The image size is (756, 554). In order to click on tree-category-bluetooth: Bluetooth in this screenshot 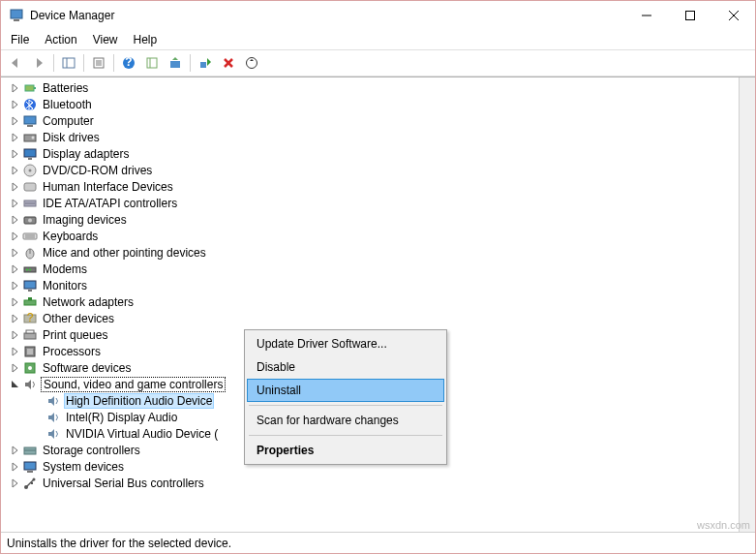, I will do `click(372, 105)`.